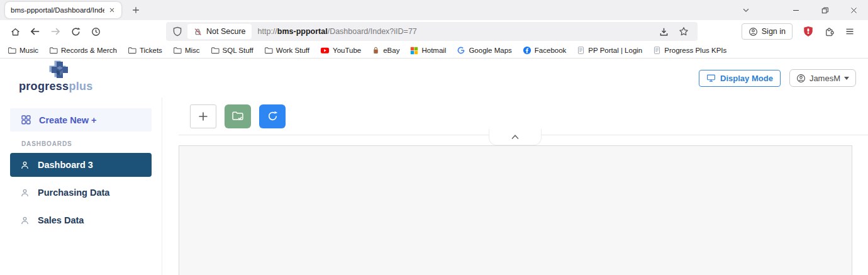 The height and width of the screenshot is (275, 868). Describe the element at coordinates (808, 31) in the screenshot. I see `adblock-shield-icon` at that location.